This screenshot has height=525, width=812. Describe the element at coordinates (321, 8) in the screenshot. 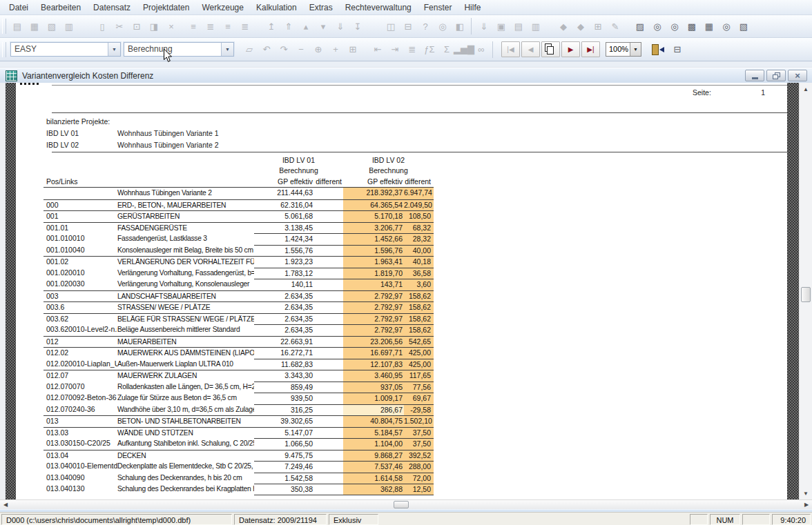

I see `menu-item-extras: Extras` at that location.